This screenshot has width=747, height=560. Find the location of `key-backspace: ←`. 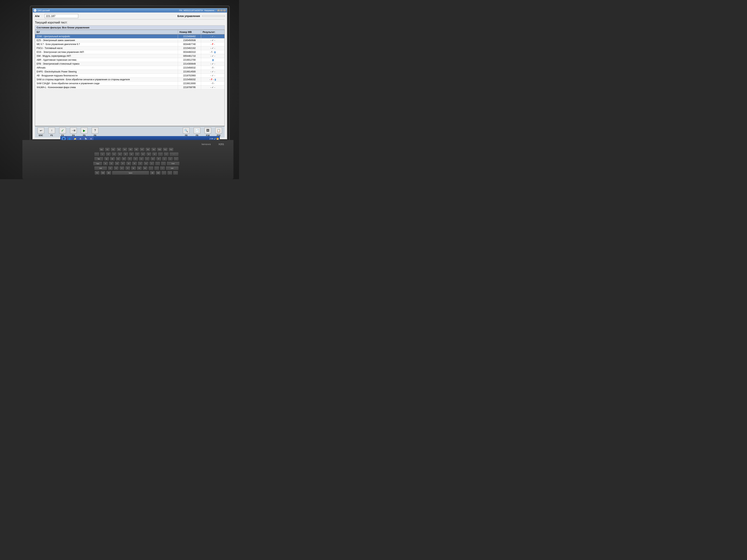

key-backspace: ← is located at coordinates (174, 154).